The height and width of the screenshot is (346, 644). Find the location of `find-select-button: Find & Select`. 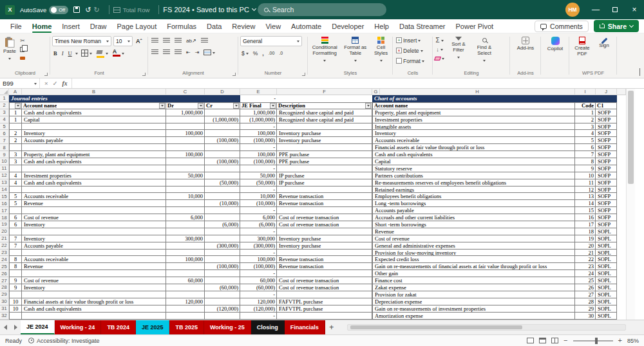

find-select-button: Find & Select is located at coordinates (484, 50).